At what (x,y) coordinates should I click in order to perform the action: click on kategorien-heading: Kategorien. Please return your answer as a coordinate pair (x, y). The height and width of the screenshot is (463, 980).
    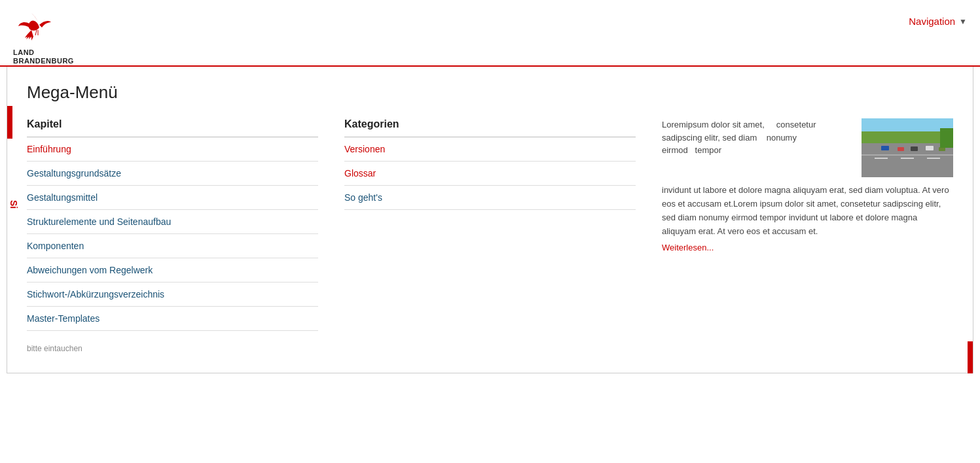
    Looking at the image, I should click on (490, 128).